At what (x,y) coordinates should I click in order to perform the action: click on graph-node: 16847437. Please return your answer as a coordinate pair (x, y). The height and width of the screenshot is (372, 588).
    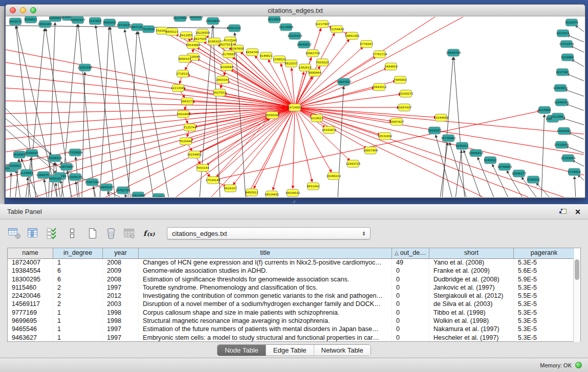
    Looking at the image, I should click on (344, 82).